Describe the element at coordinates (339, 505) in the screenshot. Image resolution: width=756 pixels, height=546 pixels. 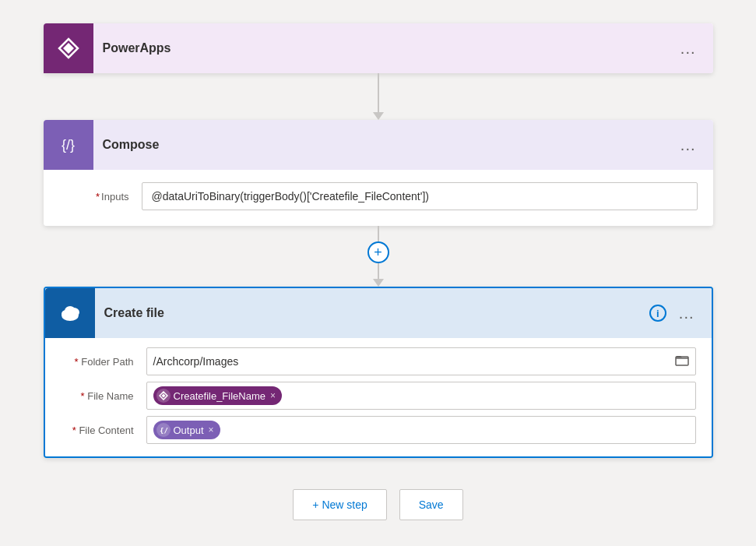
I see `new-step-button: + New step` at that location.